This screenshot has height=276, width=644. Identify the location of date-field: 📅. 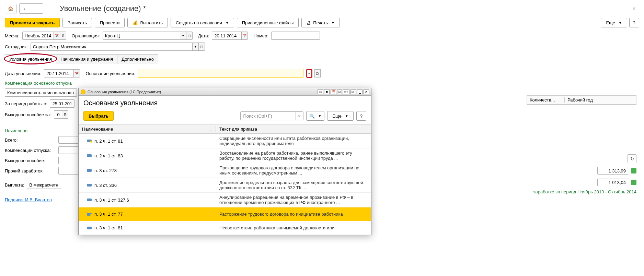
(230, 36).